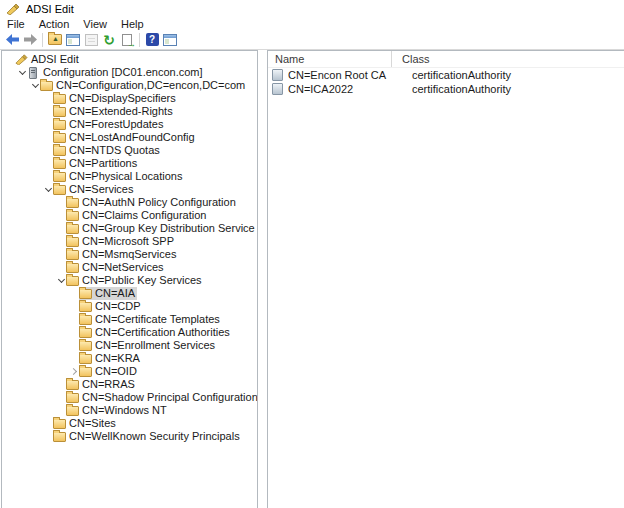  What do you see at coordinates (344, 75) in the screenshot?
I see `list-item-name: CN=Encon Root CA` at bounding box center [344, 75].